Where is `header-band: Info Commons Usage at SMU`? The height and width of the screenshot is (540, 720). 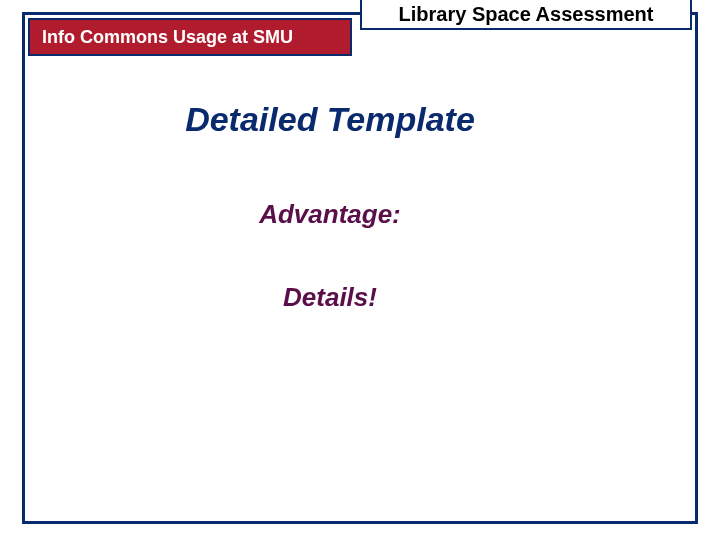 header-band: Info Commons Usage at SMU is located at coordinates (190, 37).